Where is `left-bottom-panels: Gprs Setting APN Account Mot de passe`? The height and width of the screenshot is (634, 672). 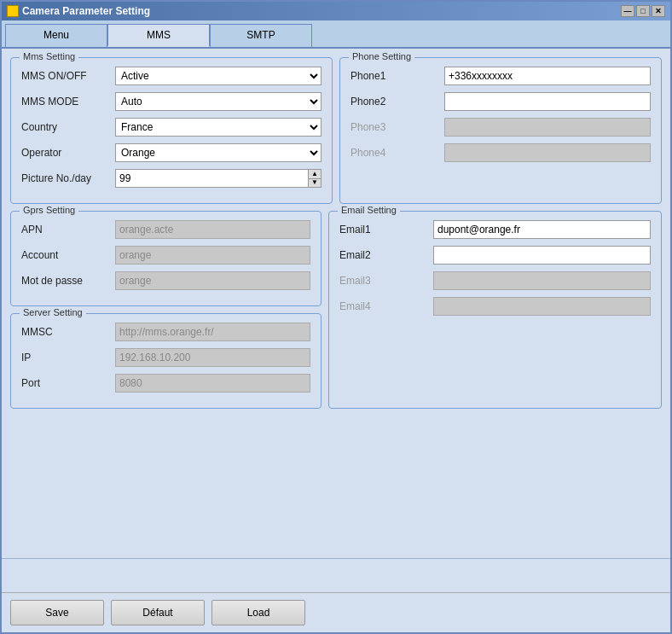 left-bottom-panels: Gprs Setting APN Account Mot de passe is located at coordinates (165, 310).